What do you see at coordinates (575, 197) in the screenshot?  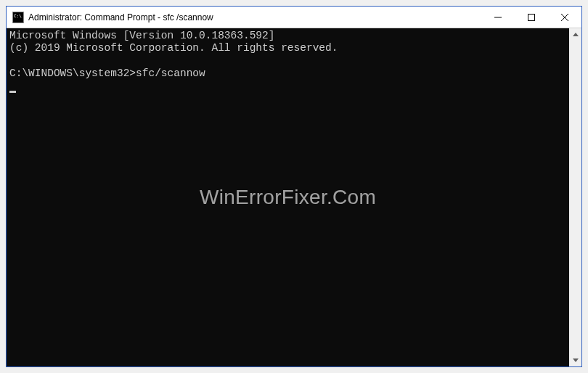 I see `vertical-scrollbar` at bounding box center [575, 197].